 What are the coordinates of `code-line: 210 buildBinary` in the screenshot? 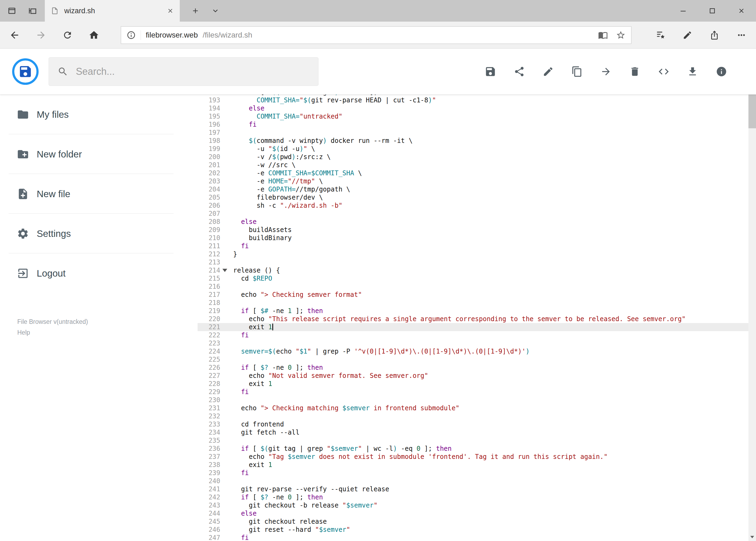 It's located at (473, 238).